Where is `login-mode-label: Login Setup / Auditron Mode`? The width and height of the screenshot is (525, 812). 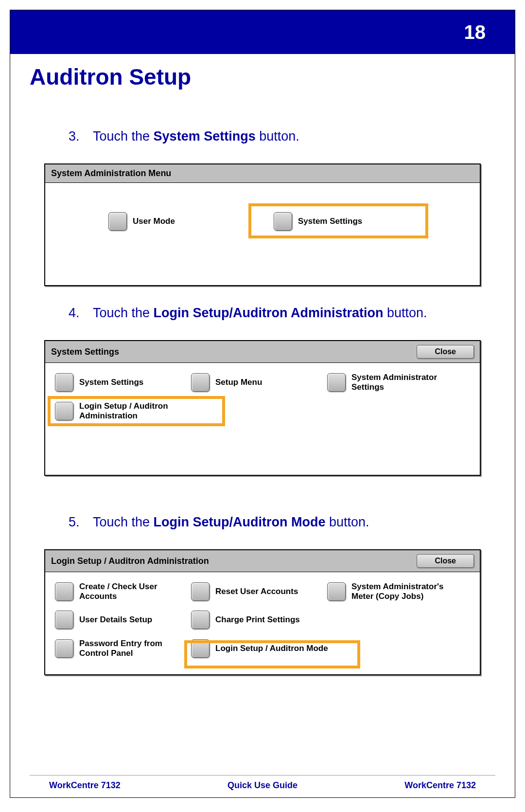
login-mode-label: Login Setup / Auditron Mode is located at coordinates (272, 649).